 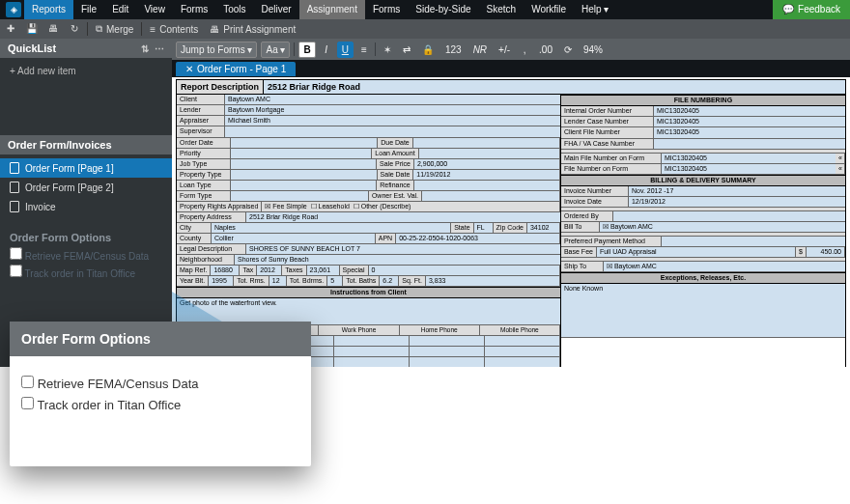 I want to click on exceptions-field: None Known, so click(x=703, y=311).